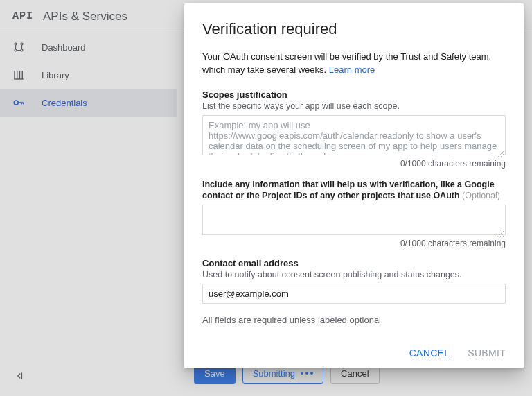  Describe the element at coordinates (354, 214) in the screenshot. I see `extra-info-field: Include any information that will help u…` at that location.